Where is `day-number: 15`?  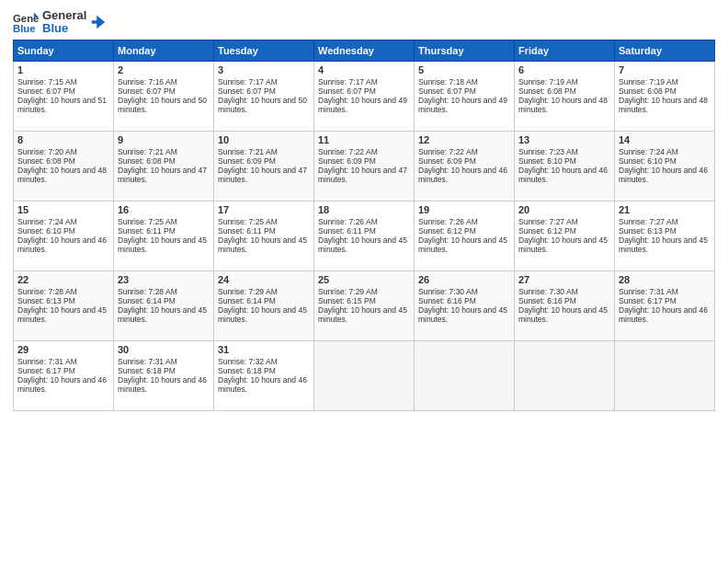
day-number: 15 is located at coordinates (63, 210).